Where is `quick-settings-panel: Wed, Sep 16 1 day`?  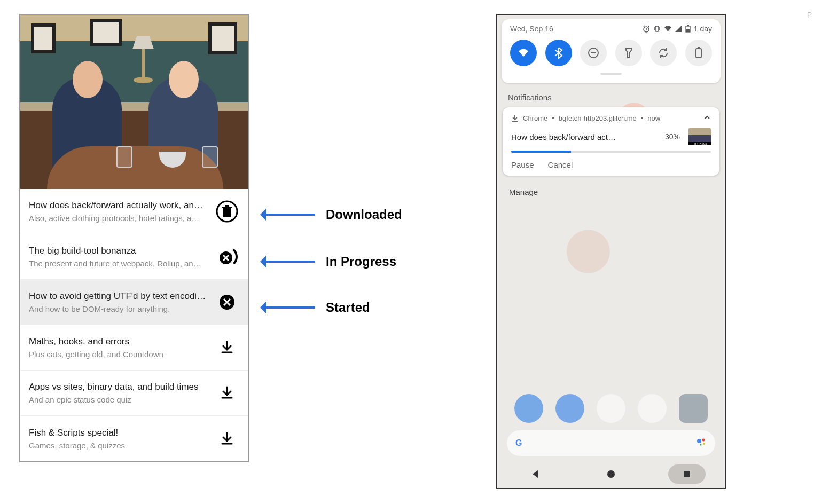 quick-settings-panel: Wed, Sep 16 1 day is located at coordinates (611, 51).